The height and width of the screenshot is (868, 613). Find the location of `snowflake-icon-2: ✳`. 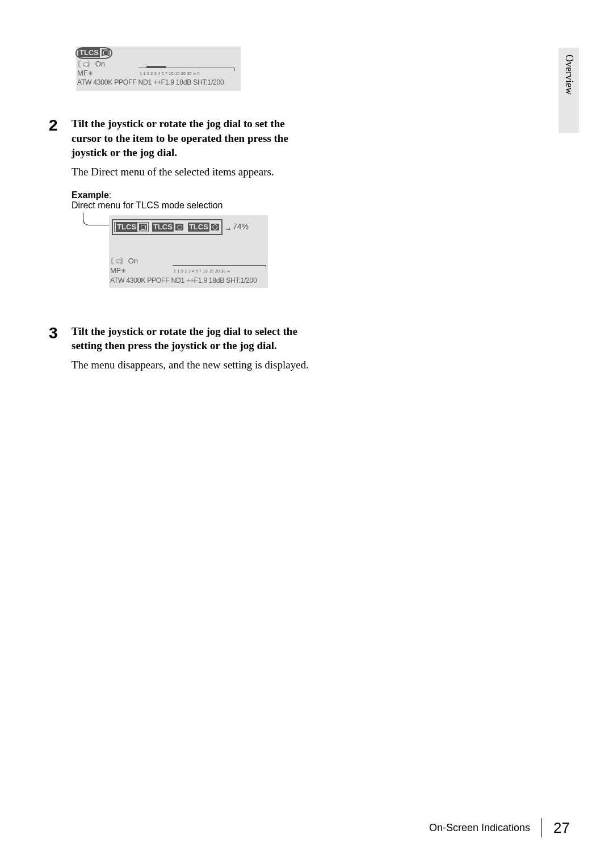

snowflake-icon-2: ✳ is located at coordinates (124, 271).